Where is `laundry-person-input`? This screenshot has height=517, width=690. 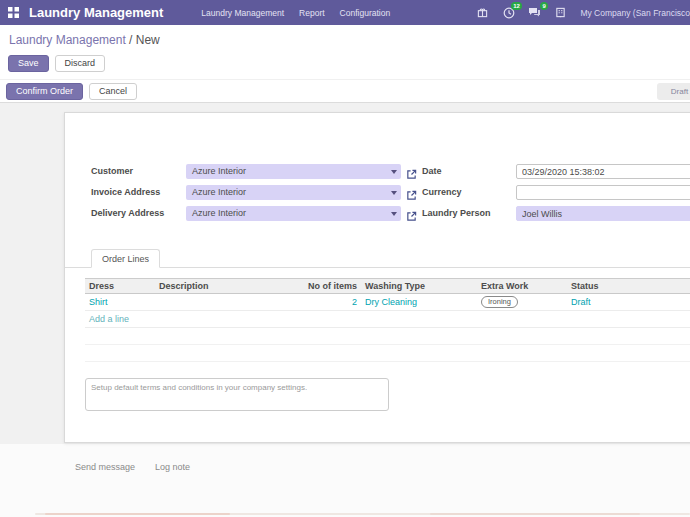
laundry-person-input is located at coordinates (603, 214).